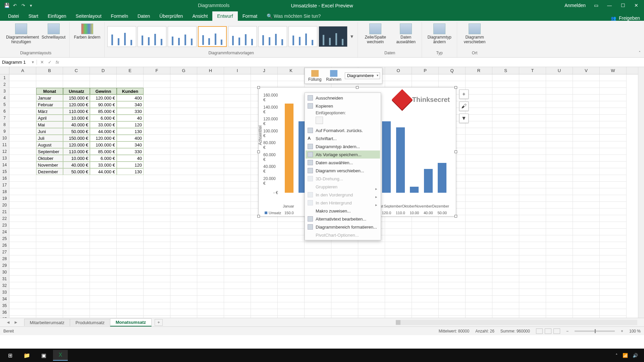  Describe the element at coordinates (8, 322) in the screenshot. I see `sheet-nav-prev-icon: ◄` at that location.